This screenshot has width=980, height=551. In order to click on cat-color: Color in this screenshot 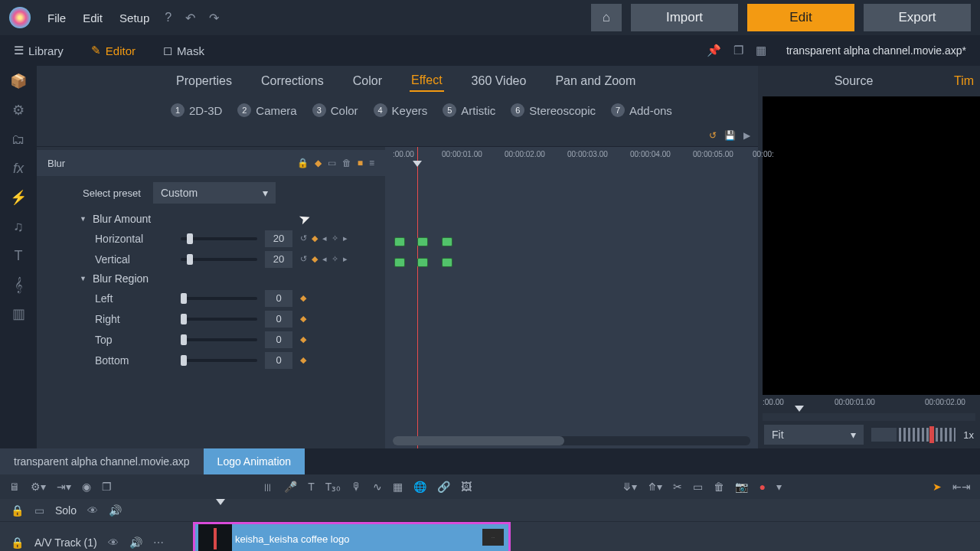, I will do `click(368, 81)`.